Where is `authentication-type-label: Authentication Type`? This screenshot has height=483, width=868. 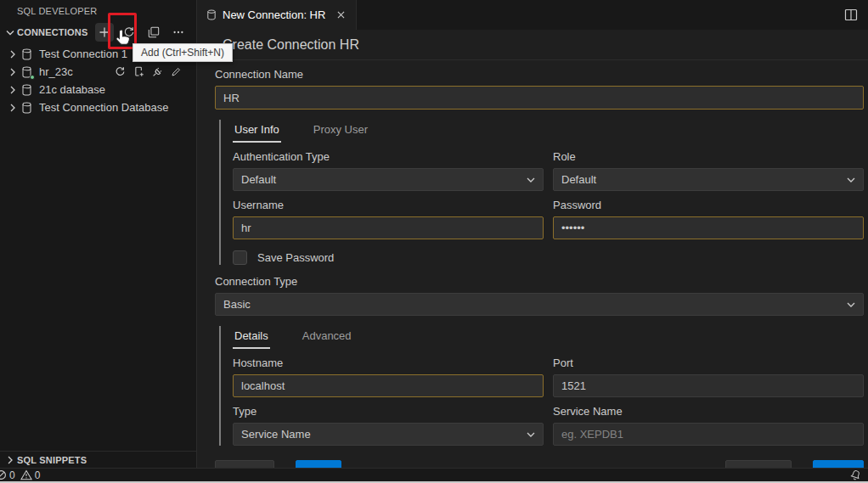
authentication-type-label: Authentication Type is located at coordinates (388, 156).